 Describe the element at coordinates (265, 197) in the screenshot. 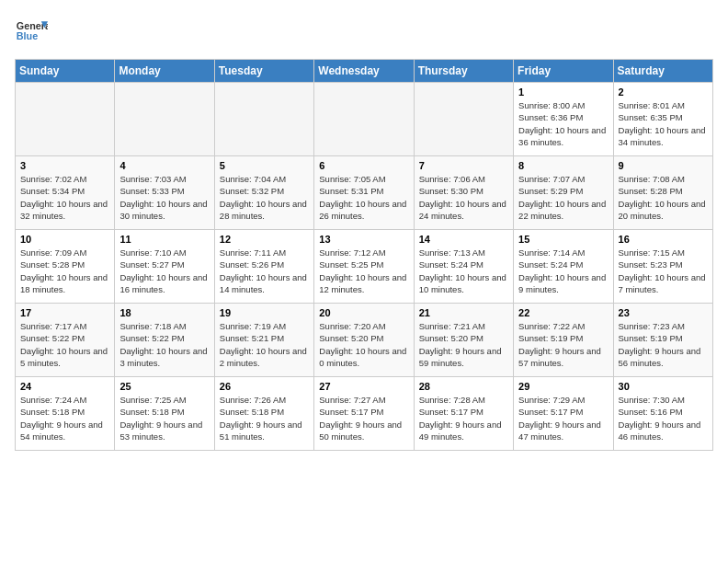

I see `day-info: Sunrise: 7:04 AM Sunset: 5:32 PM Dayligh…` at that location.